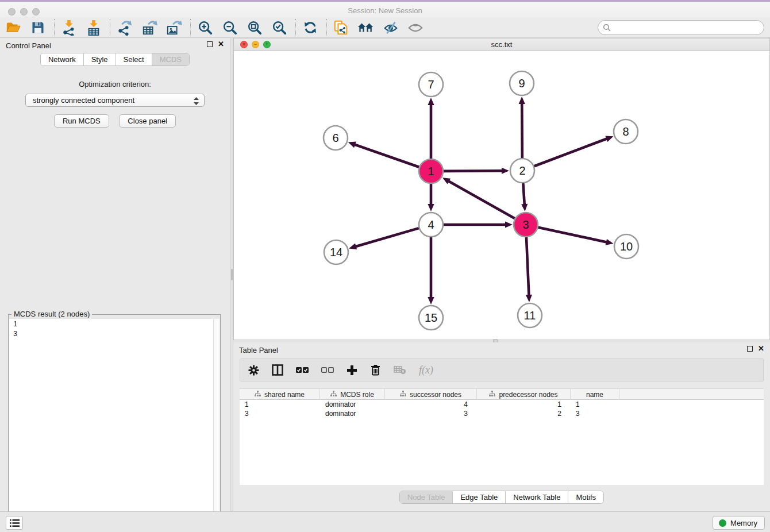 This screenshot has width=770, height=532. What do you see at coordinates (205, 28) in the screenshot?
I see `zoom-in-icon` at bounding box center [205, 28].